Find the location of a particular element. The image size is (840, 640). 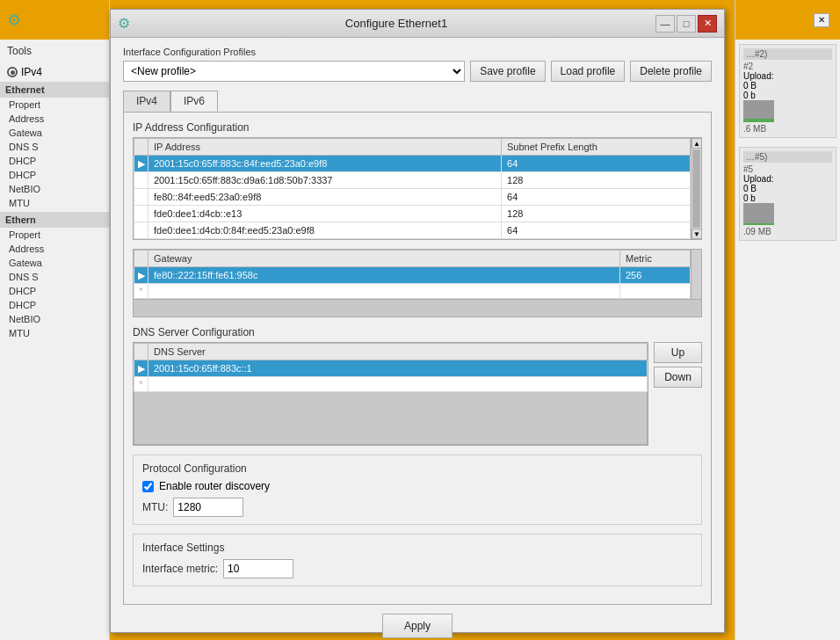

eth-item-gateway: Gatewa is located at coordinates (54, 133).